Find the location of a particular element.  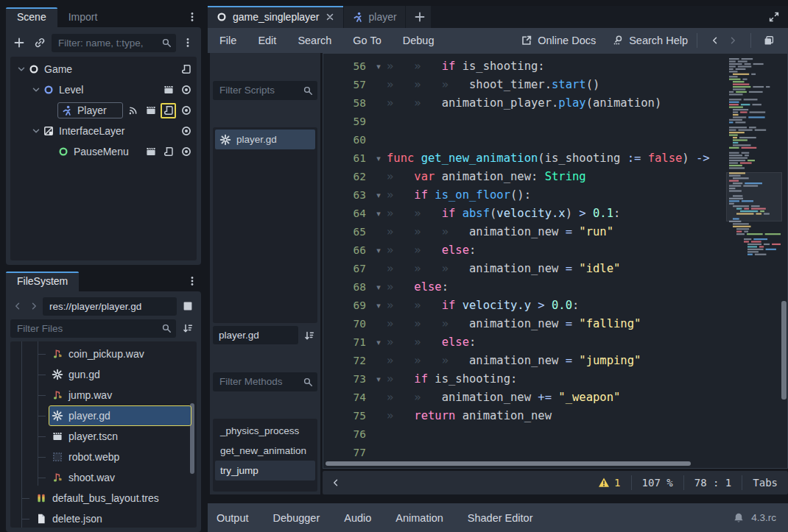

scene-filter-input is located at coordinates (113, 43).